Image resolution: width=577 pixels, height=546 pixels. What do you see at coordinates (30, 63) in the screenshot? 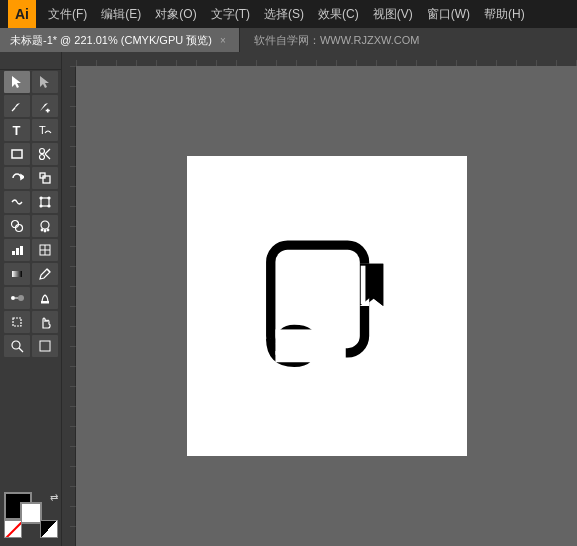
I see `ruler-corner-h` at bounding box center [30, 63].